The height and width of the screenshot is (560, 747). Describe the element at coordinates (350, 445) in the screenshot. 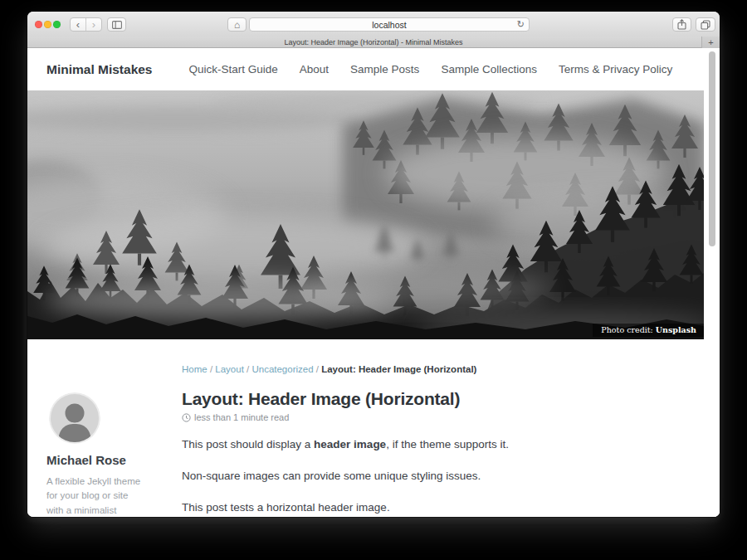

I see `paragraph-1-bold: header image` at that location.